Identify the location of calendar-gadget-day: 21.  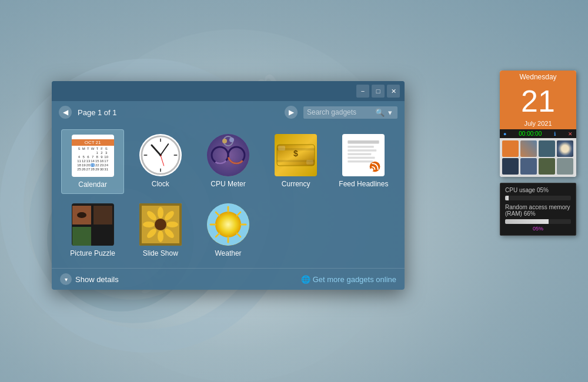
(538, 101).